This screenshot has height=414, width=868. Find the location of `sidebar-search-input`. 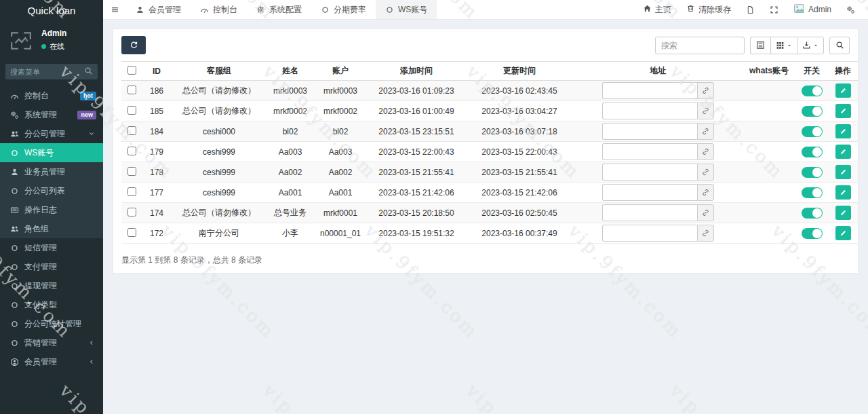

sidebar-search-input is located at coordinates (47, 72).